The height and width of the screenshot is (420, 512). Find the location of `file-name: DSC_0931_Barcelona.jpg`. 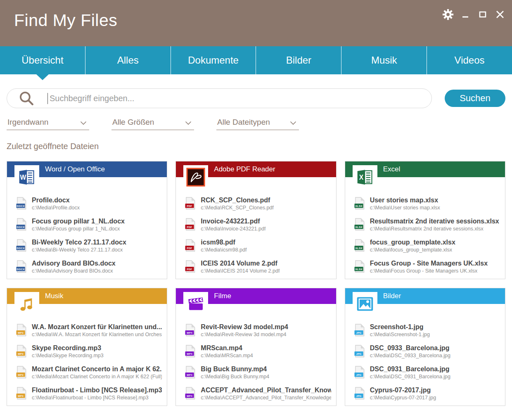

file-name: DSC_0931_Barcelona.jpg is located at coordinates (410, 369).